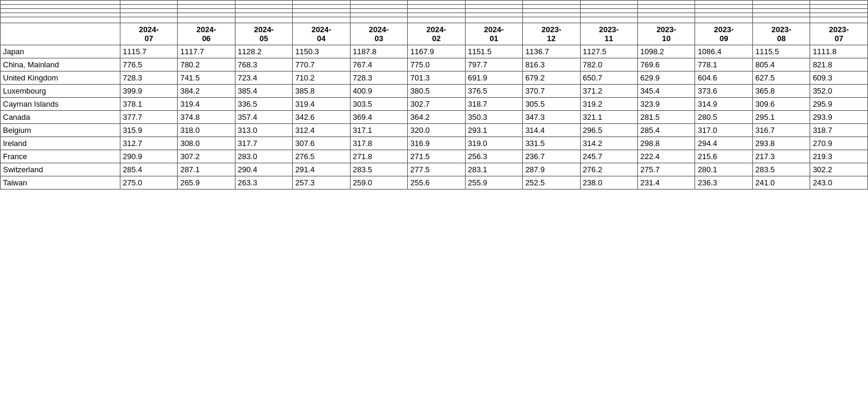 The width and height of the screenshot is (868, 416). Describe the element at coordinates (148, 91) in the screenshot. I see `data-cell-3-0: 399.9` at that location.